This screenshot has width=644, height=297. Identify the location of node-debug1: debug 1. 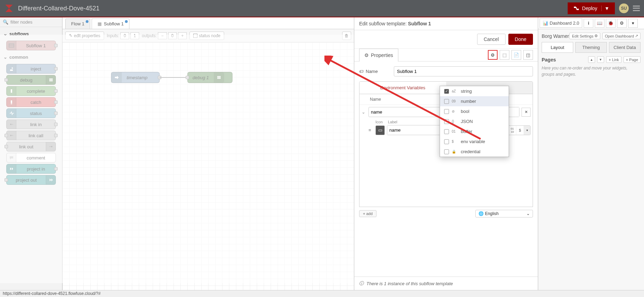
(210, 77).